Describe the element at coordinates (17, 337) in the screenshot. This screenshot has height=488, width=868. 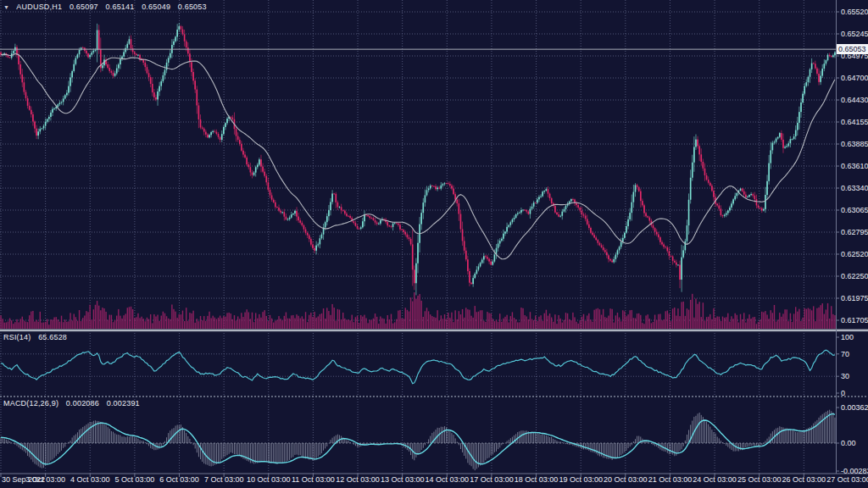
I see `rsi-label: RSI(14)` at that location.